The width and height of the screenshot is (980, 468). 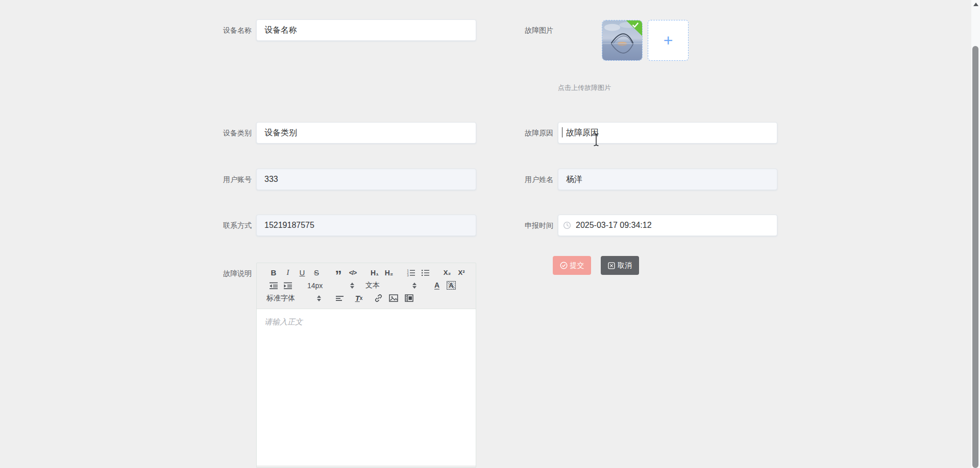 What do you see at coordinates (359, 298) in the screenshot?
I see `clear-format-button: Tx` at bounding box center [359, 298].